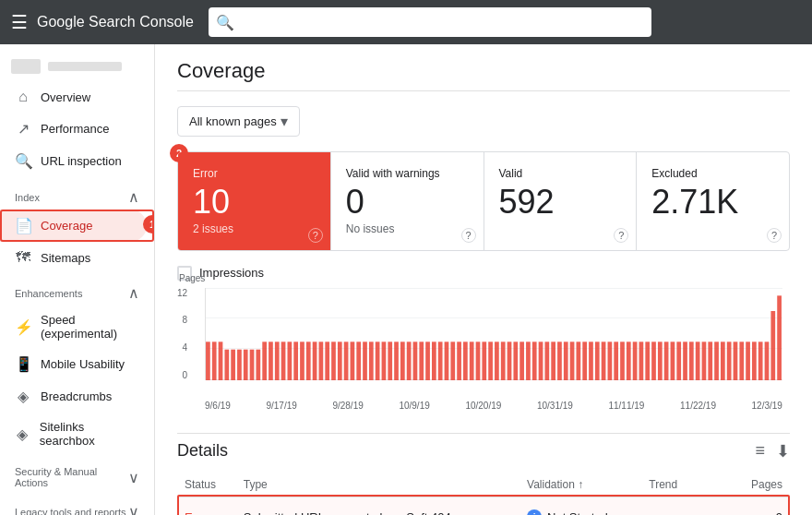 The image size is (812, 515). What do you see at coordinates (78, 290) in the screenshot?
I see `sidebar-section-enhancements: Enhancements ∧` at bounding box center [78, 290].